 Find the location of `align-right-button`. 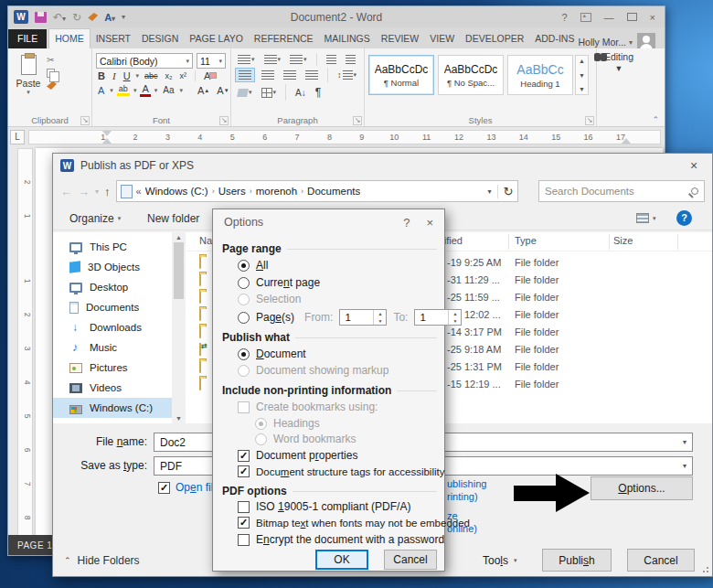

align-right-button is located at coordinates (290, 75).